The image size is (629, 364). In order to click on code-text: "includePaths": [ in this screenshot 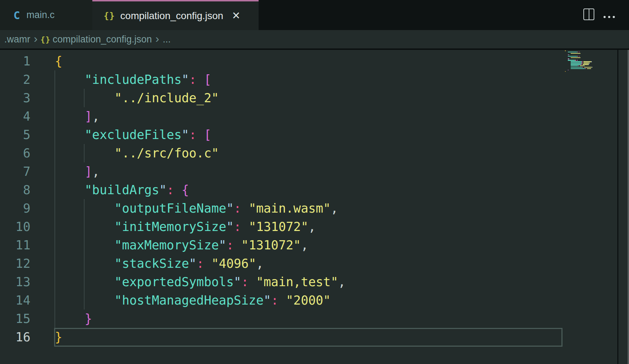, I will do `click(121, 80)`.